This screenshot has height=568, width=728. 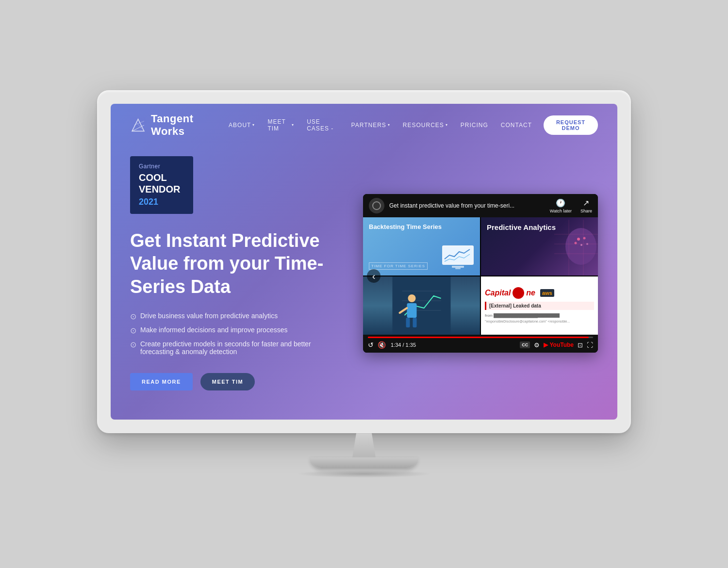 I want to click on nav-item-pricing: PRICING, so click(x=475, y=125).